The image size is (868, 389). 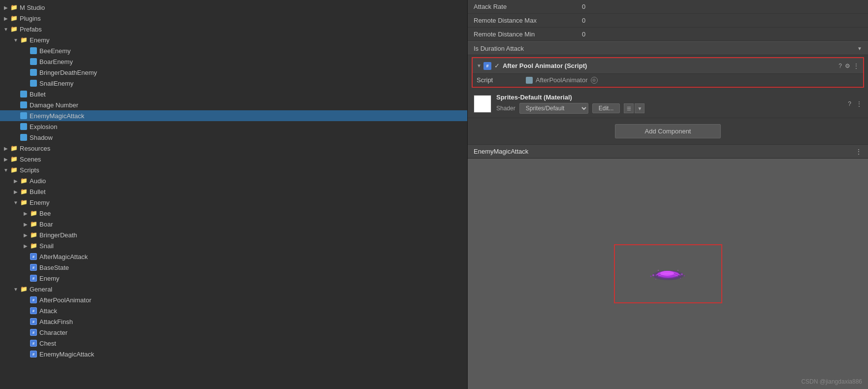 I want to click on tree-item-snail: ▶ 📁 Snail, so click(x=233, y=246).